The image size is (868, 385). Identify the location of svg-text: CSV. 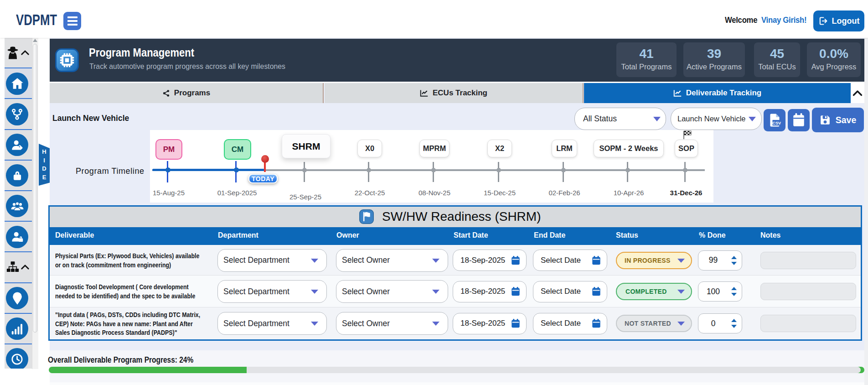
(777, 123).